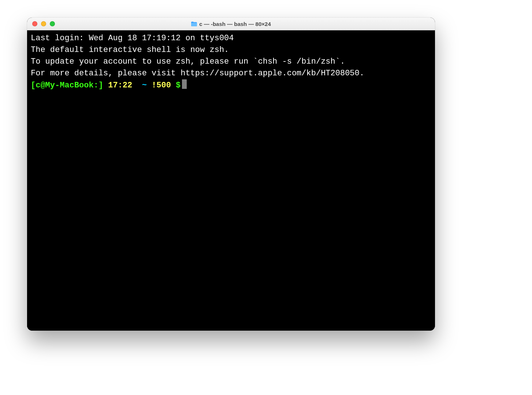 This screenshot has width=532, height=395. Describe the element at coordinates (231, 24) in the screenshot. I see `titlebar: c — -bash — bash — 80×24` at that location.